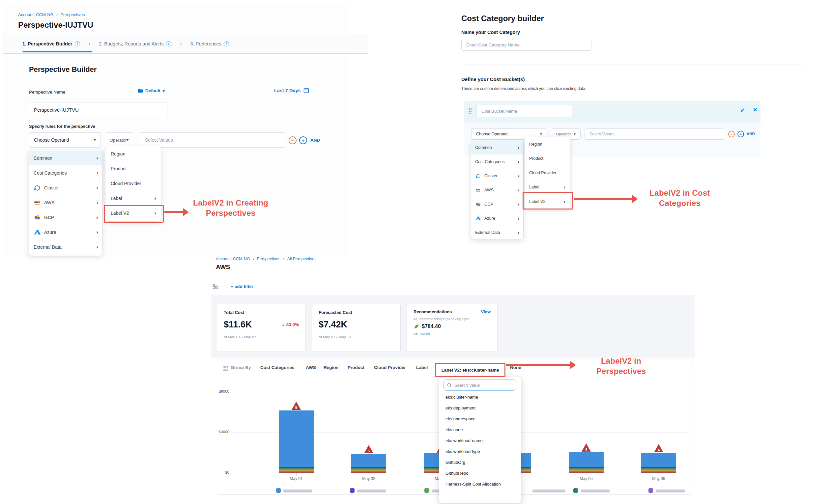 This screenshot has height=504, width=831. I want to click on annotation-perspectives: LabelV2 in Perspectives, so click(621, 366).